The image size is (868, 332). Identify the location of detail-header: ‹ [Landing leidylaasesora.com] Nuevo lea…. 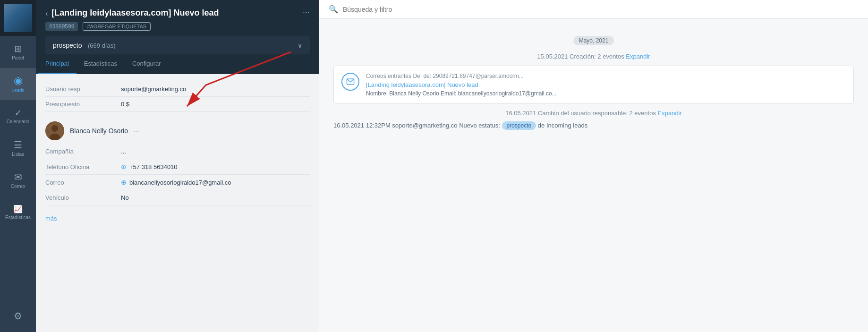
(178, 27).